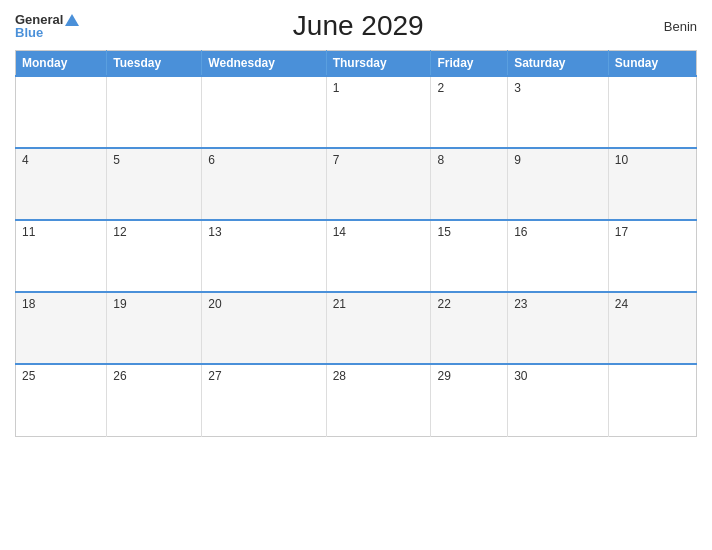 The image size is (712, 550). Describe the element at coordinates (558, 184) in the screenshot. I see `calendar-day-cell: 9` at that location.